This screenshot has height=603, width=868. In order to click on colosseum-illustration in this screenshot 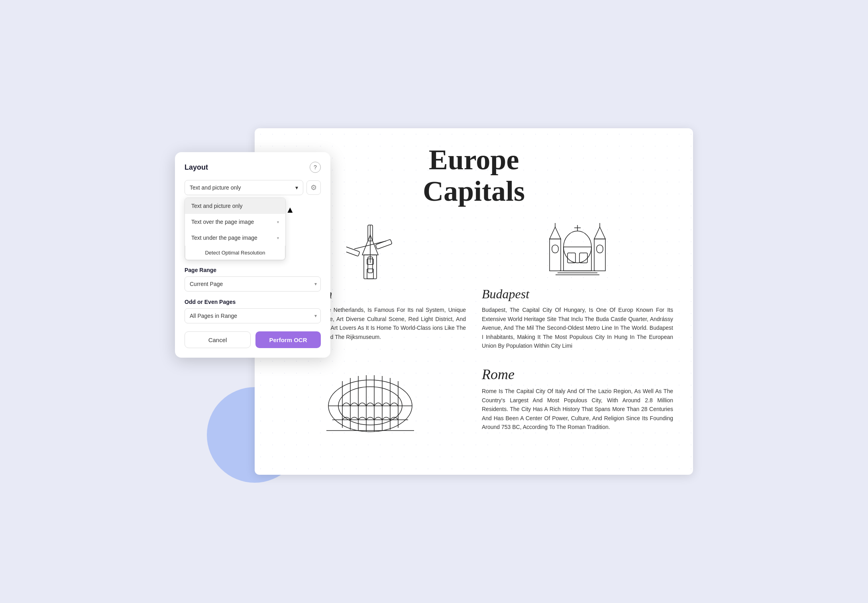, I will do `click(370, 400)`.